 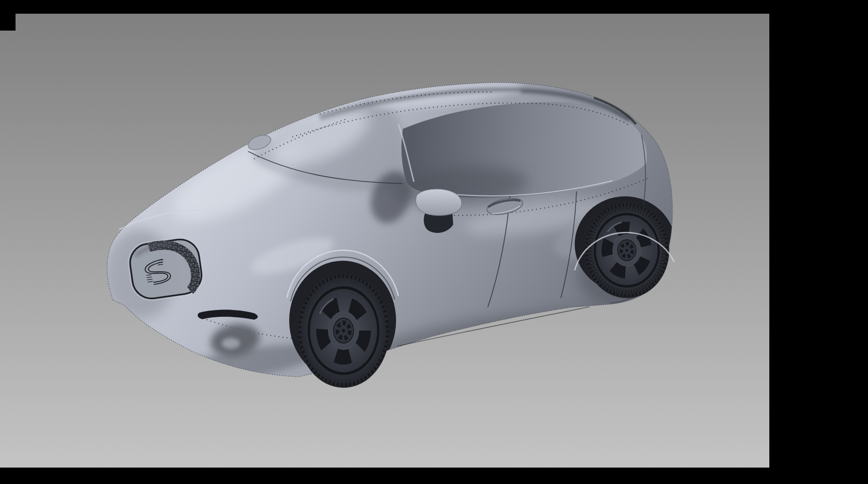 What do you see at coordinates (439, 202) in the screenshot?
I see `side-mirror-shell` at bounding box center [439, 202].